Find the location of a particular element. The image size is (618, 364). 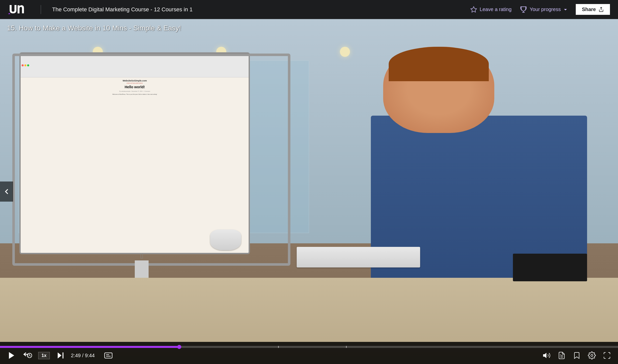

keyboard is located at coordinates (359, 257).